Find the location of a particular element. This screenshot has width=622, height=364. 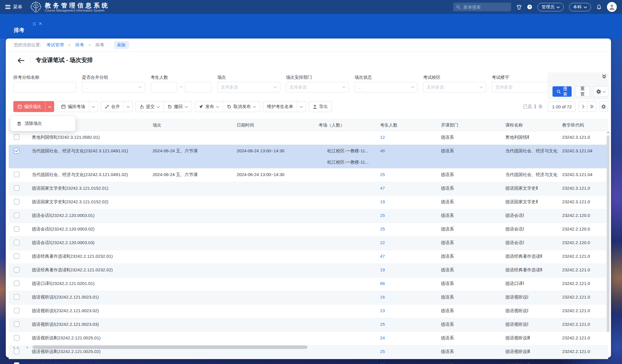

candidate-count-link: 46 is located at coordinates (382, 151).